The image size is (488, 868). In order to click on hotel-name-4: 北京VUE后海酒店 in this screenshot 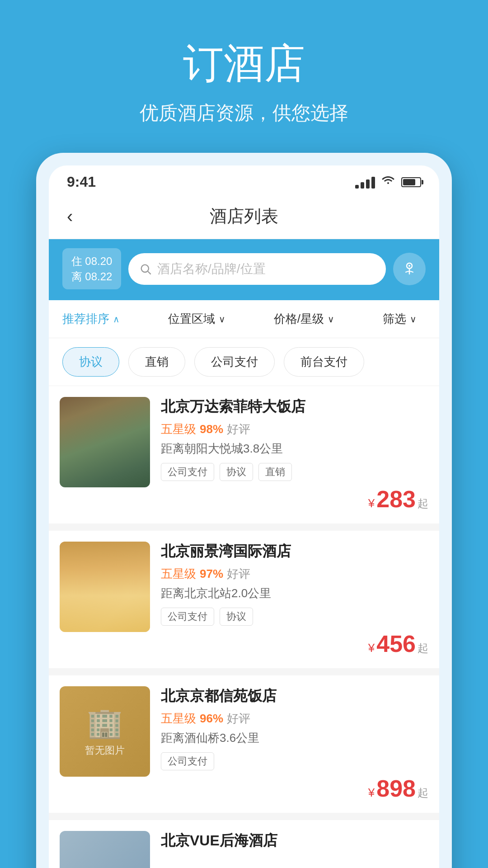, I will do `click(295, 841)`.